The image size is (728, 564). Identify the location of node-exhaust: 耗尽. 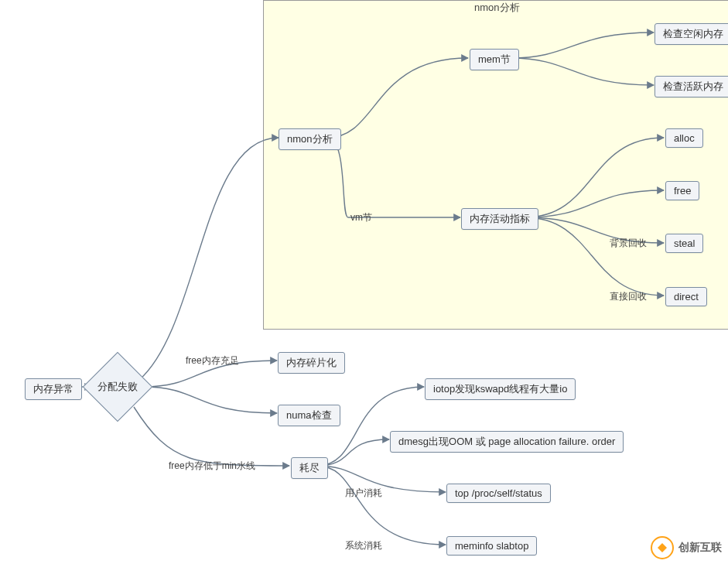
(309, 468).